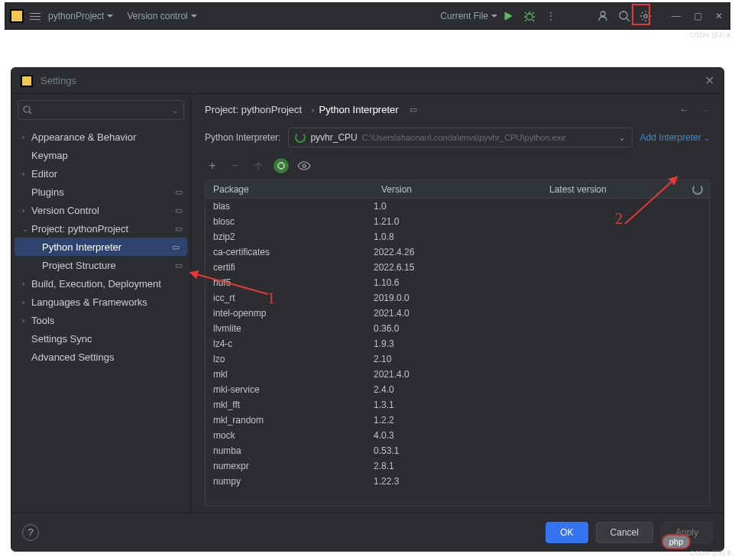 The image size is (735, 560). I want to click on ok-button: OK, so click(567, 532).